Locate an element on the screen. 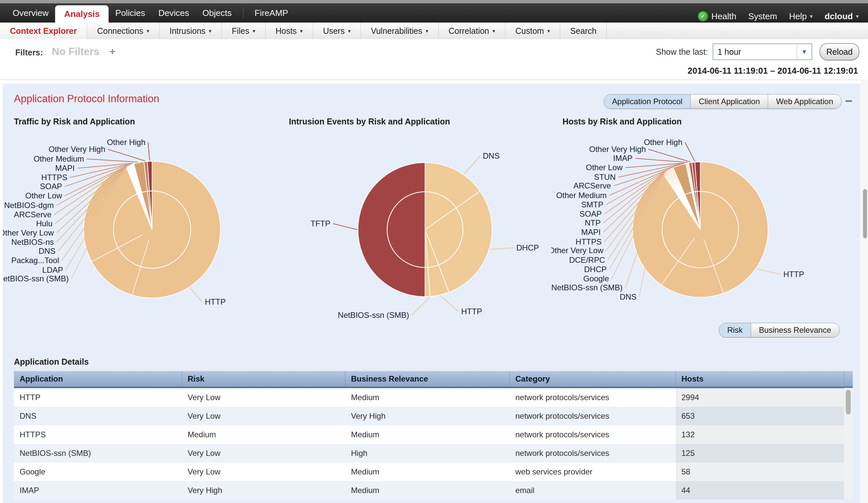 This screenshot has height=503, width=868. tab-search: Search is located at coordinates (583, 31).